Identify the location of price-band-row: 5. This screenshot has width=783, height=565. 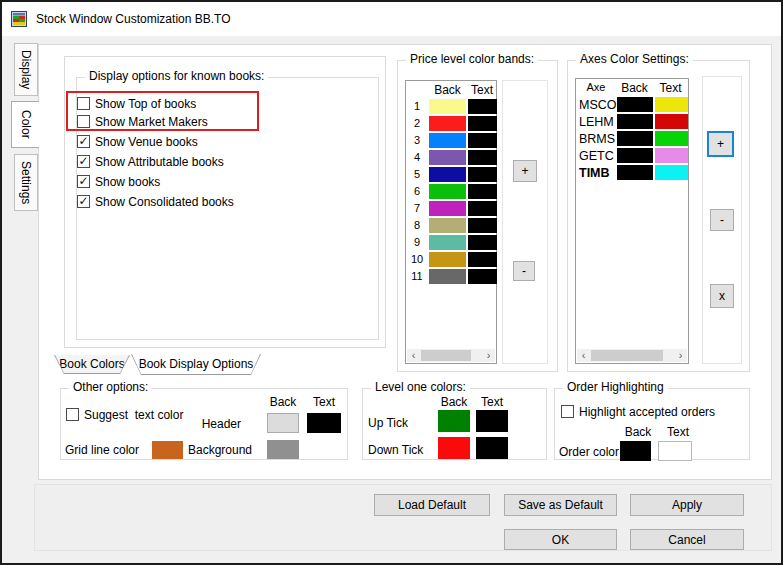
(451, 174).